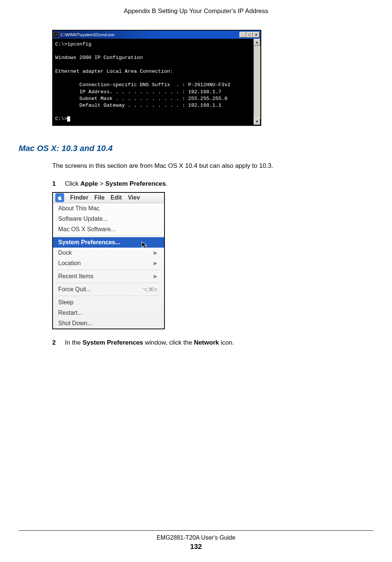  What do you see at coordinates (116, 184) in the screenshot?
I see `step-text: Click Apple > System Preferences.` at bounding box center [116, 184].